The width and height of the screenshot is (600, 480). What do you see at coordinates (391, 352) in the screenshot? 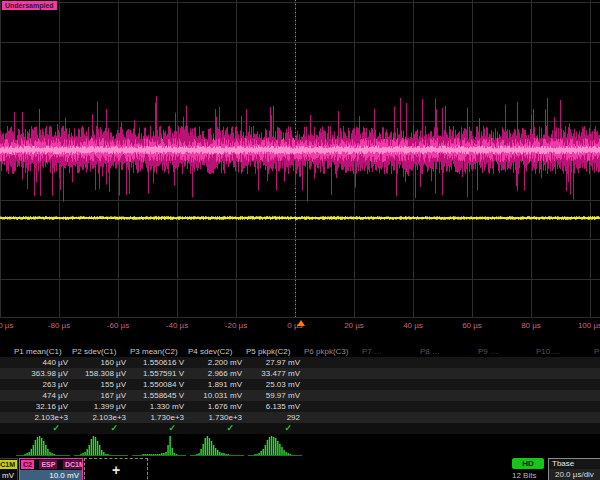
I see `measure-header-cell: P7 …` at bounding box center [391, 352].